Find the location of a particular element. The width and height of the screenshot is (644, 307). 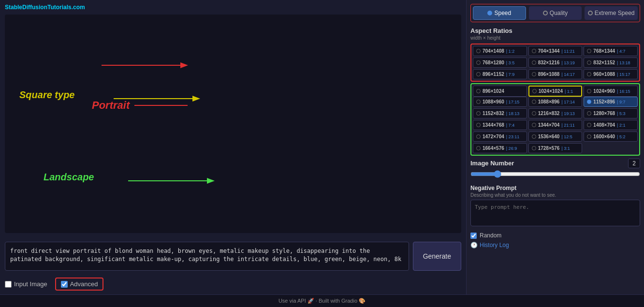

input-image-checkbox is located at coordinates (8, 284).